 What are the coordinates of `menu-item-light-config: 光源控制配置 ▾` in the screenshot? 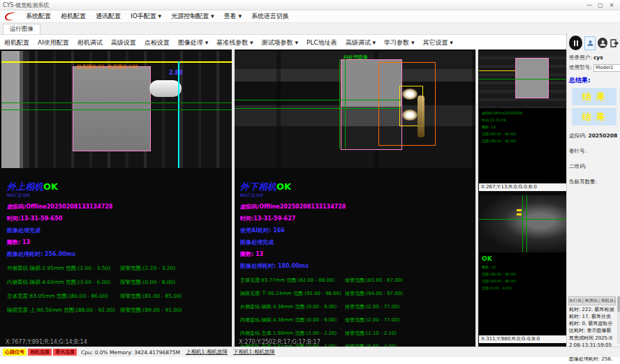 It's located at (193, 17).